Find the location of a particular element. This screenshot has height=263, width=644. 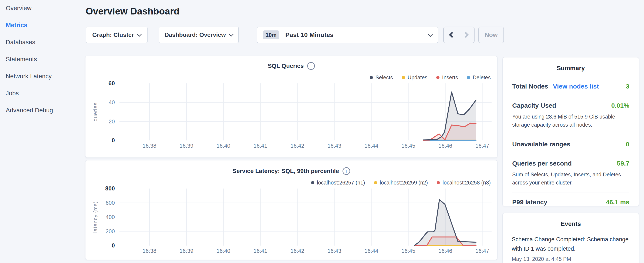

stat-line: P99 latency46.1 ms is located at coordinates (571, 202).